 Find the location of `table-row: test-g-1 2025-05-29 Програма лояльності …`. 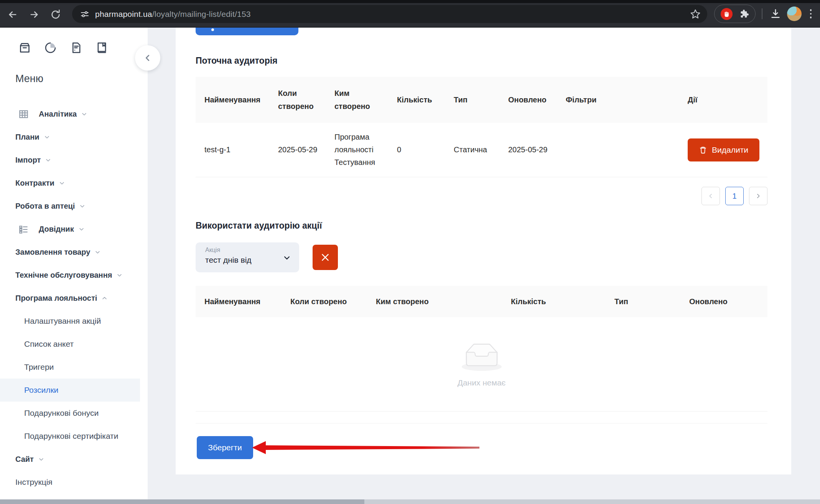

table-row: test-g-1 2025-05-29 Програма лояльності … is located at coordinates (482, 150).